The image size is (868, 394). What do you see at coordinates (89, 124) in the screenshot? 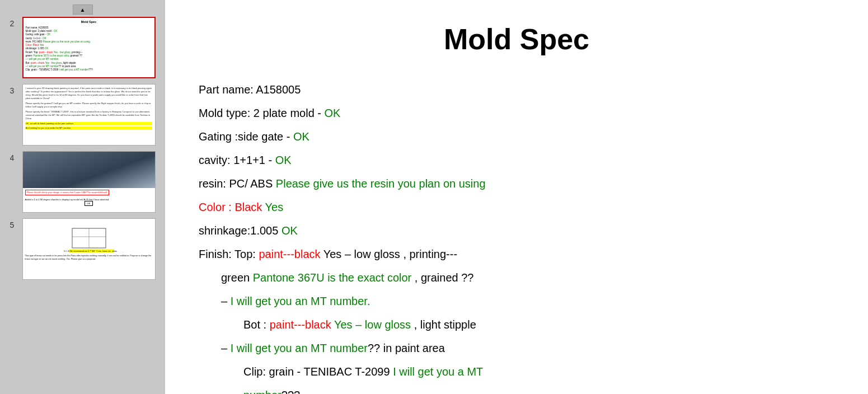
I see `thumb3-highlight1: OK, we will do black painting on the par…` at bounding box center [89, 124].